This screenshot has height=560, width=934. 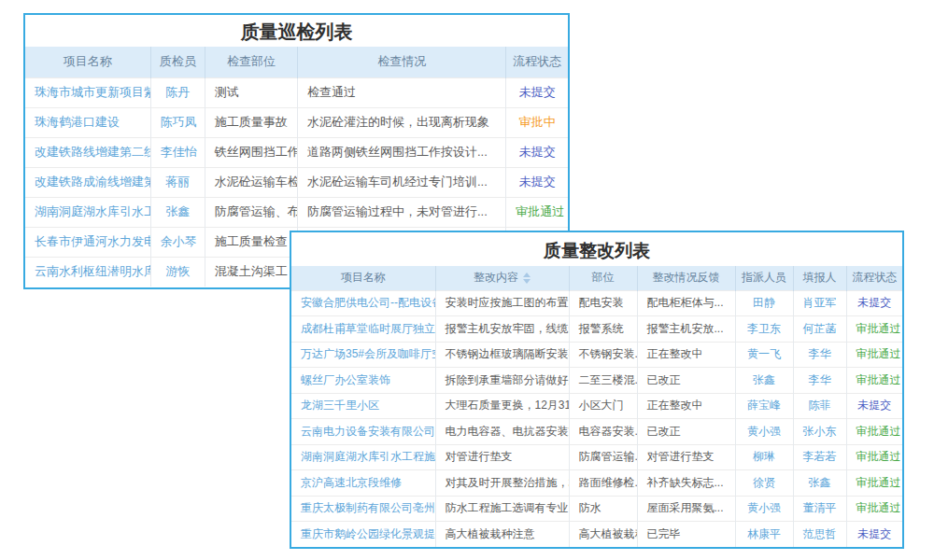 I want to click on table-cell: 道路两侧铁丝网围挡工作按设计..., so click(x=402, y=152).